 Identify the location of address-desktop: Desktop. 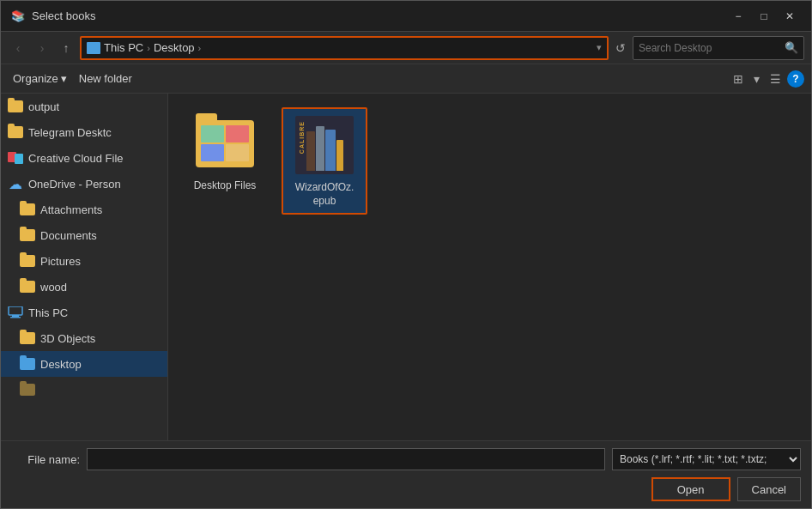
(174, 48).